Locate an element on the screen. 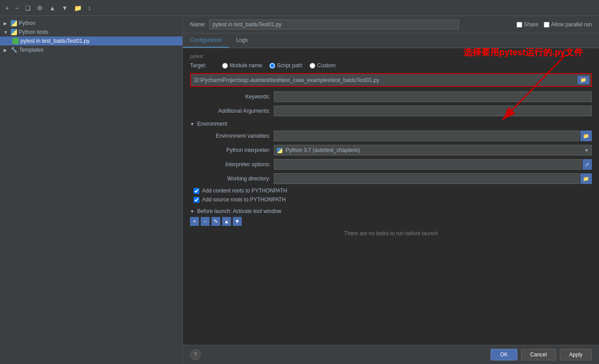 The width and height of the screenshot is (599, 364). down-icon: ▼ is located at coordinates (65, 8).